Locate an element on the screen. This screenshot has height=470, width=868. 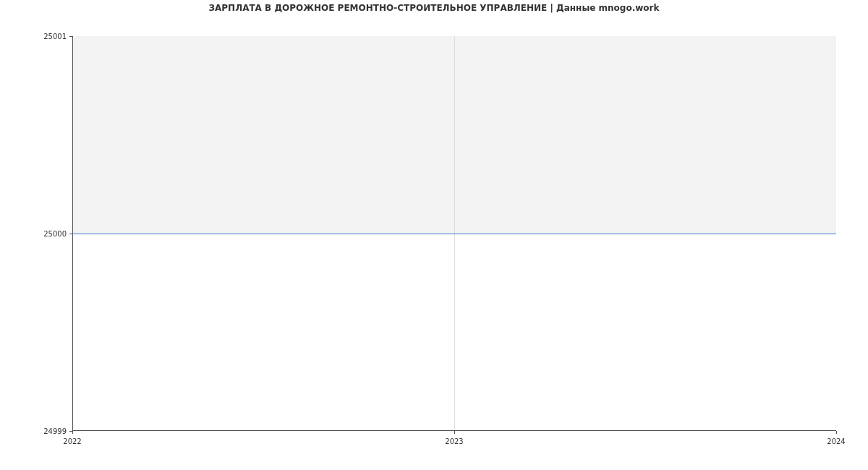
x-tick-label: 2022 is located at coordinates (72, 441).